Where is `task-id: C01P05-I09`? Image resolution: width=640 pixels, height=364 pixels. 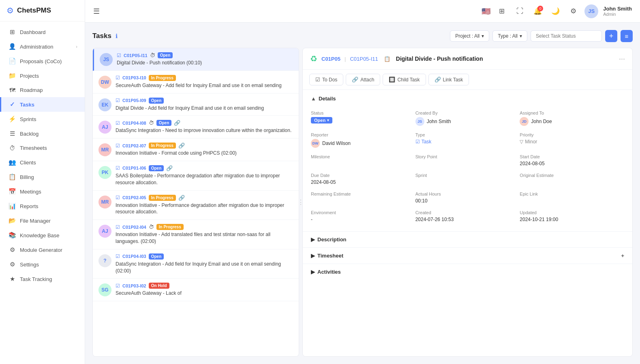
task-id: C01P05-I09 is located at coordinates (135, 100).